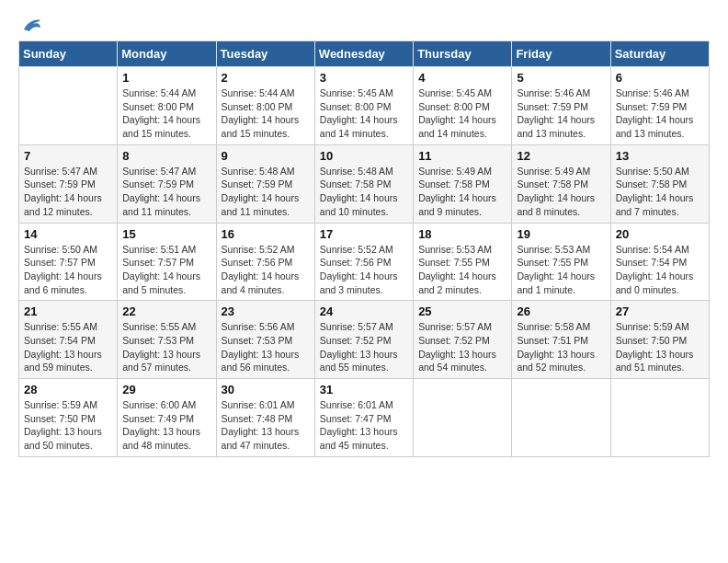 The width and height of the screenshot is (728, 563). Describe the element at coordinates (265, 107) in the screenshot. I see `calendar-cell: 2Sunrise: 5:44 AM Sunset: 8:00 PM Daylig…` at that location.